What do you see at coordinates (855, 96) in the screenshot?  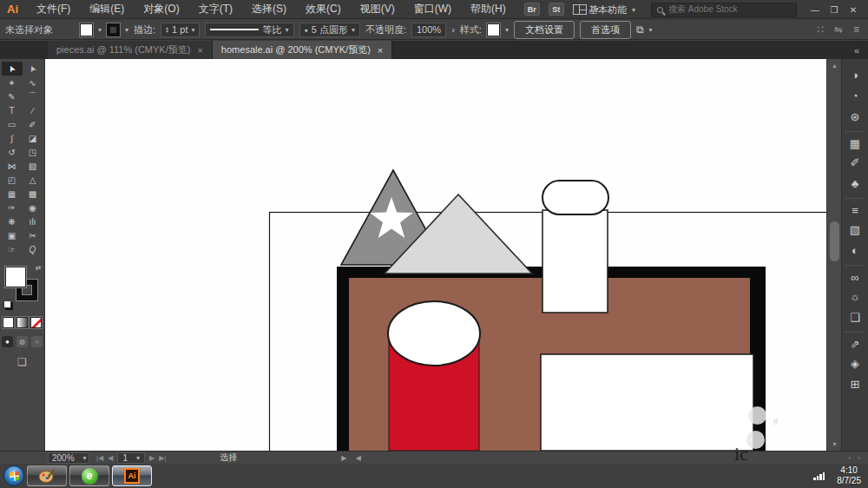 I see `panel-color-guide: ◔` at bounding box center [855, 96].